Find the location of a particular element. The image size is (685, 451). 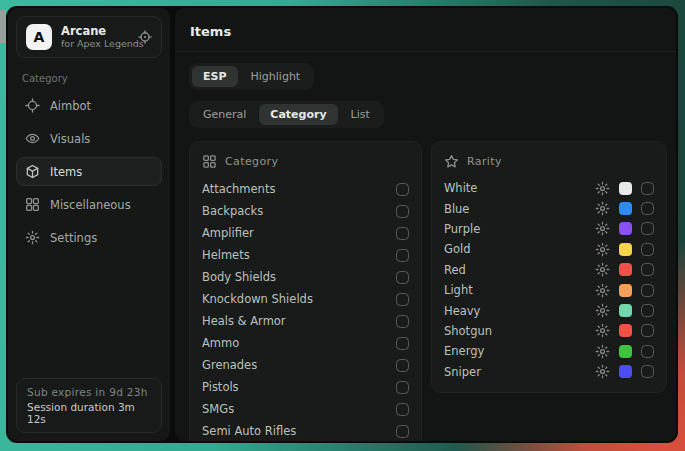

color-swatch-white is located at coordinates (626, 188).